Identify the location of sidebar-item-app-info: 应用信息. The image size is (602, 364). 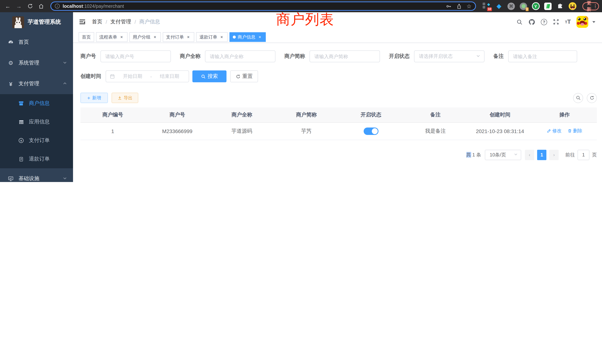
(37, 122).